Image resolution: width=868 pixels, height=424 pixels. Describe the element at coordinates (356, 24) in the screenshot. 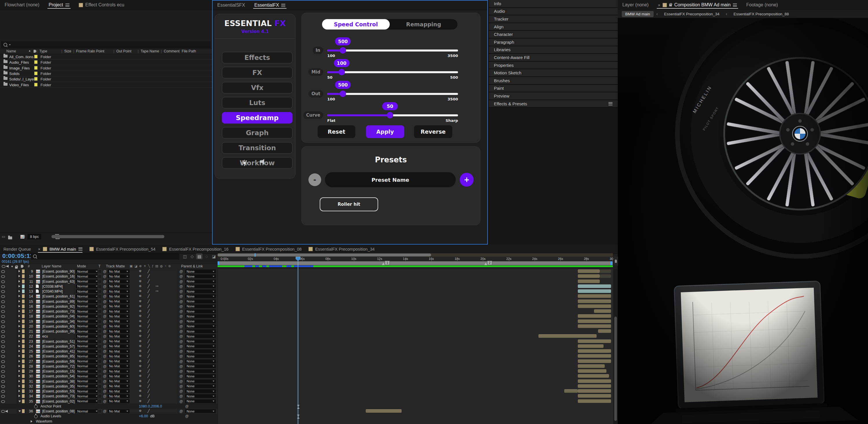

I see `tab-speed-control: Speed Control` at that location.